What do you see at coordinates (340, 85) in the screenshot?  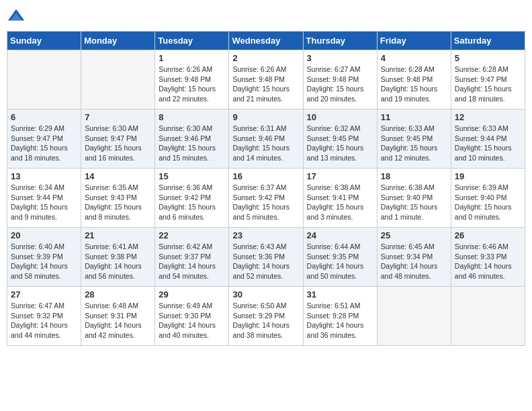 I see `day-info: Sunrise: 6:27 AM Sunset: 9:48 PM Dayligh…` at bounding box center [340, 85].